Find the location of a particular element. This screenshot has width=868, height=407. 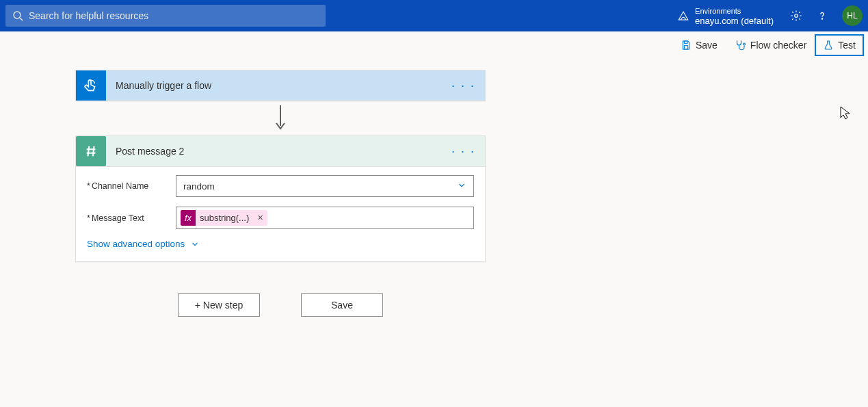

test-button: Test is located at coordinates (839, 45).